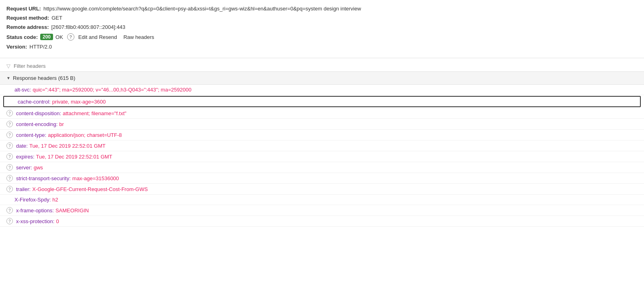 The image size is (644, 301). What do you see at coordinates (79, 102) in the screenshot?
I see `header-value: private, max-age=3600` at bounding box center [79, 102].